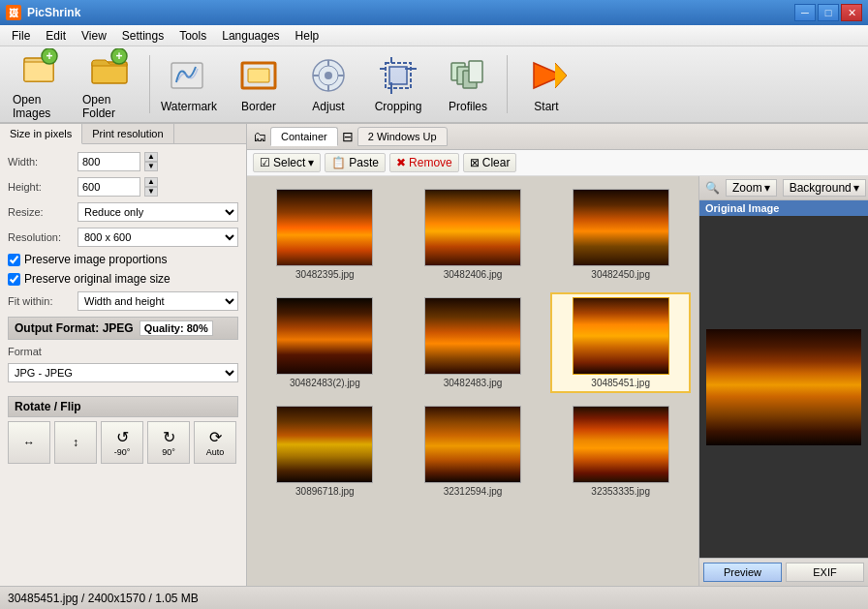  I want to click on background-label: Background, so click(821, 188).